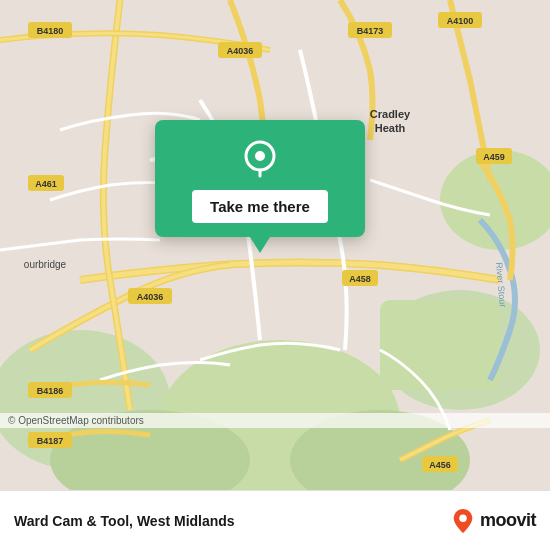  Describe the element at coordinates (360, 279) in the screenshot. I see `svg-text: A458` at that location.